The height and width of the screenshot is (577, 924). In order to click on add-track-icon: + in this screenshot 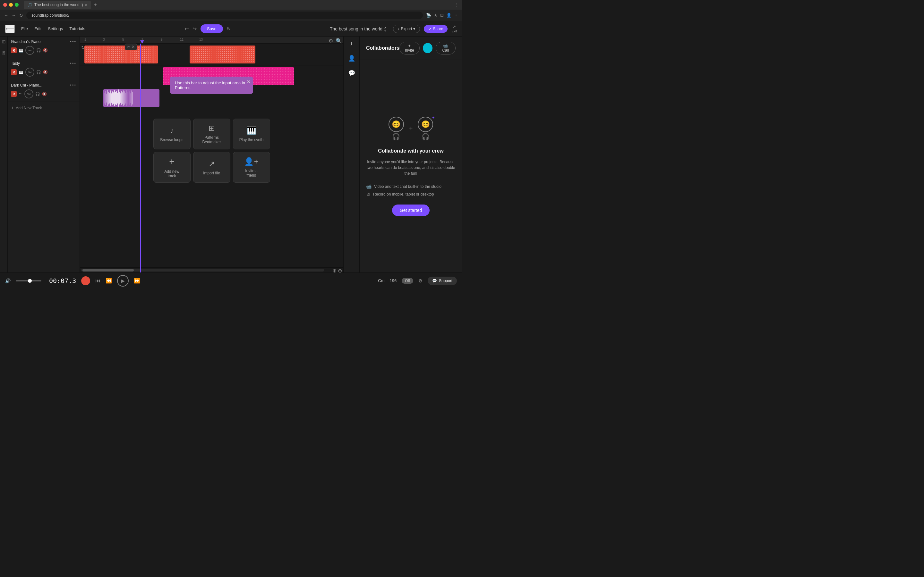, I will do `click(12, 108)`.